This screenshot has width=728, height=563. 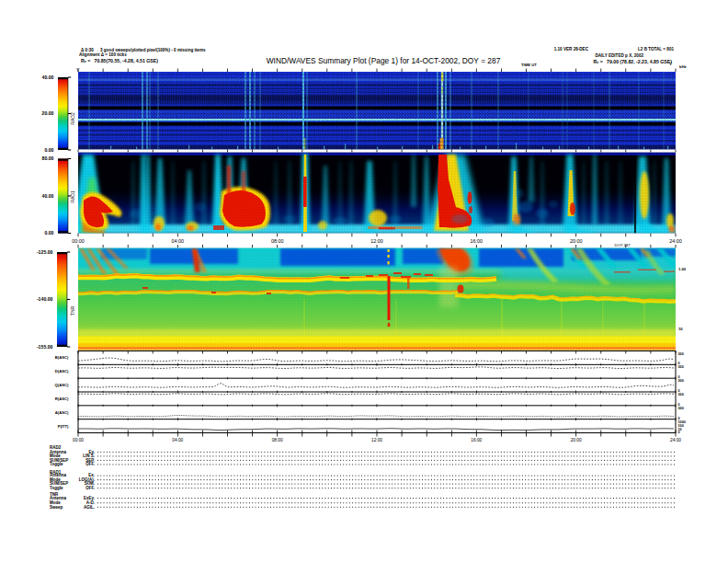 What do you see at coordinates (119, 61) in the screenshot?
I see `svg-text:Rₑ = 70.85(70.55, -4.28, 4.5: Rₑ = 70.85(70.55, -4.28, 4.51 GSE)` at bounding box center [119, 61].